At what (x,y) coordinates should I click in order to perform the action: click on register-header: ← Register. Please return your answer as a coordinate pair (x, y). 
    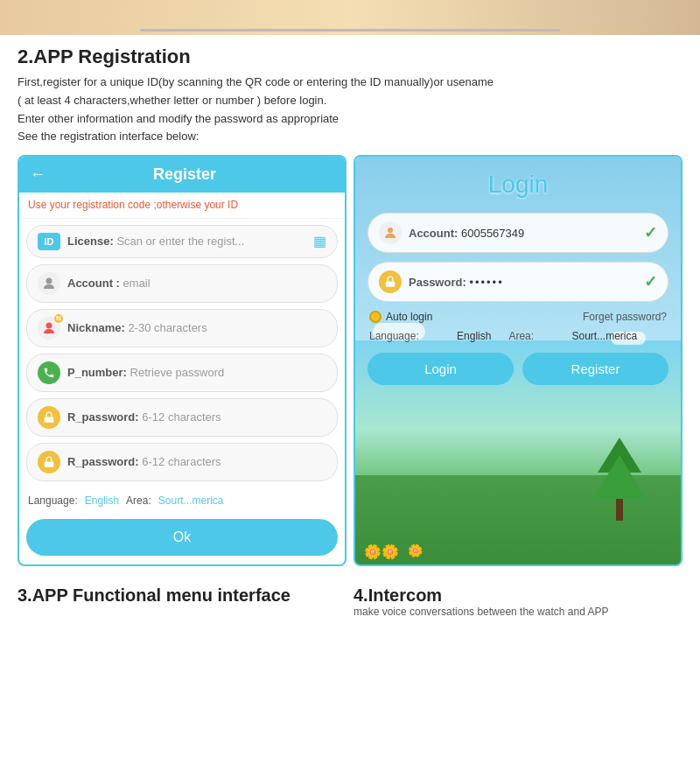
    Looking at the image, I should click on (182, 175).